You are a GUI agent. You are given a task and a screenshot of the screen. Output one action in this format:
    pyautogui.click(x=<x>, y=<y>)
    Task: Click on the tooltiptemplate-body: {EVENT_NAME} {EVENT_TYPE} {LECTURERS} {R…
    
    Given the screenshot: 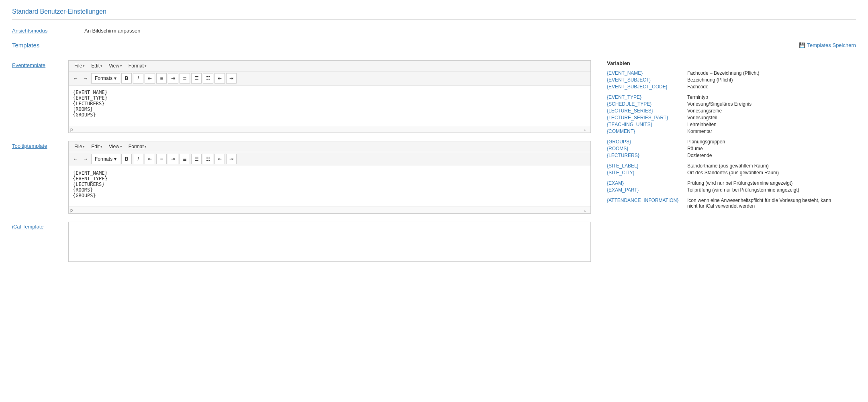 What is the action you would take?
    pyautogui.click(x=329, y=186)
    